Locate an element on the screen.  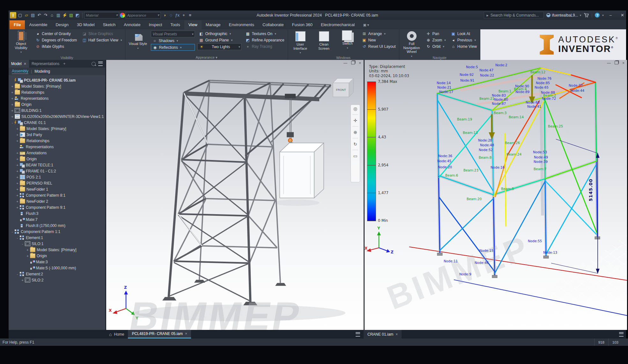
look-at-button: ▣Look At is located at coordinates (464, 34).